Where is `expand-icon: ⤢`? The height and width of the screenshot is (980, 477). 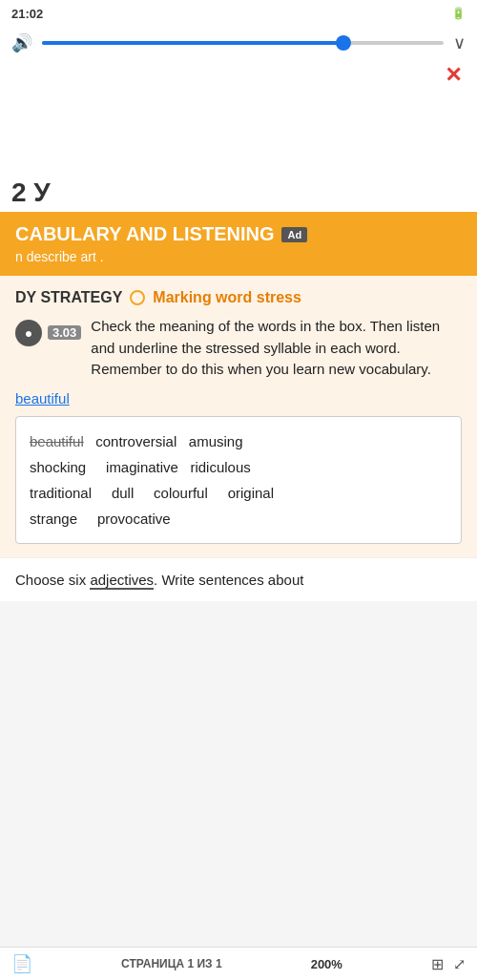 expand-icon: ⤢ is located at coordinates (460, 964).